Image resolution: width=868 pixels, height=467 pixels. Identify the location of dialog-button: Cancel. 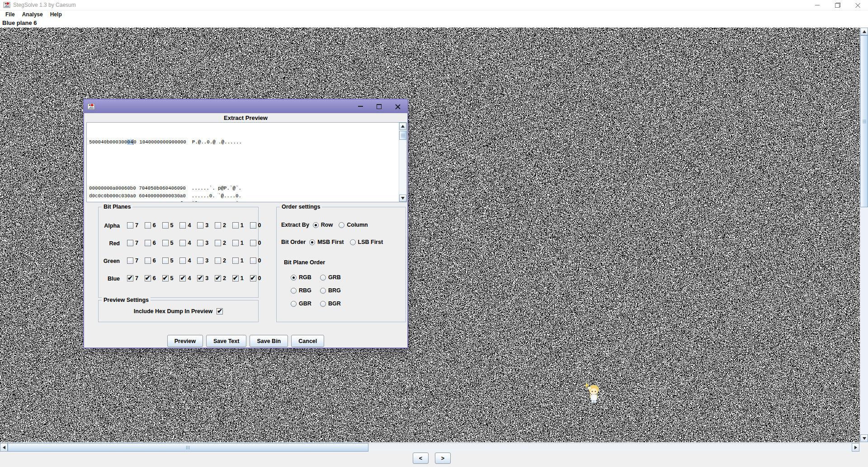
(307, 341).